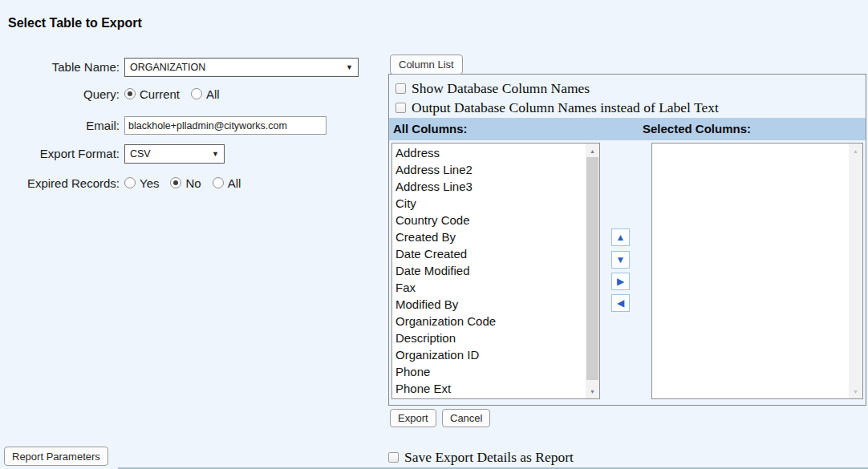 This screenshot has height=469, width=868. What do you see at coordinates (193, 183) in the screenshot?
I see `expired-no-label: No` at bounding box center [193, 183].